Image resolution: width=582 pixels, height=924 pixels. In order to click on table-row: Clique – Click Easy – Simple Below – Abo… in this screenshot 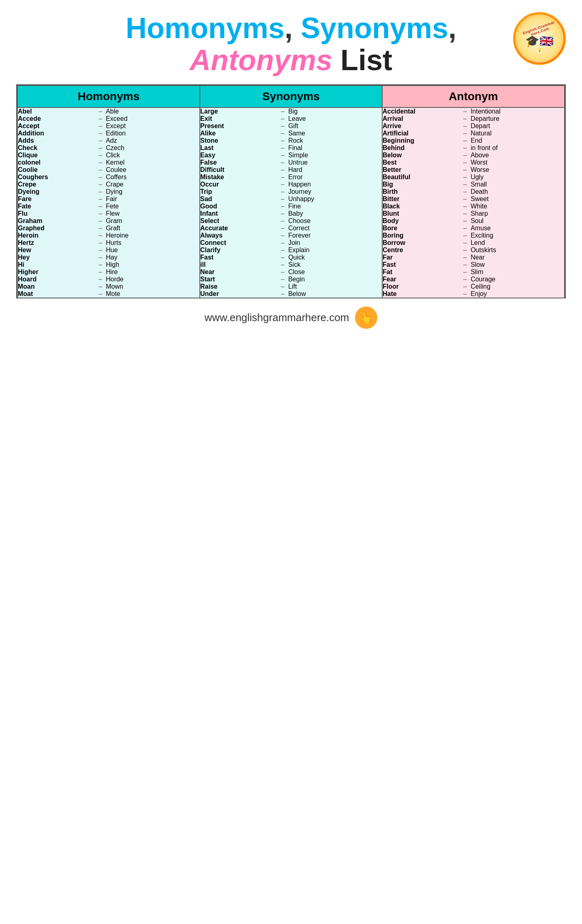, I will do `click(291, 155)`.